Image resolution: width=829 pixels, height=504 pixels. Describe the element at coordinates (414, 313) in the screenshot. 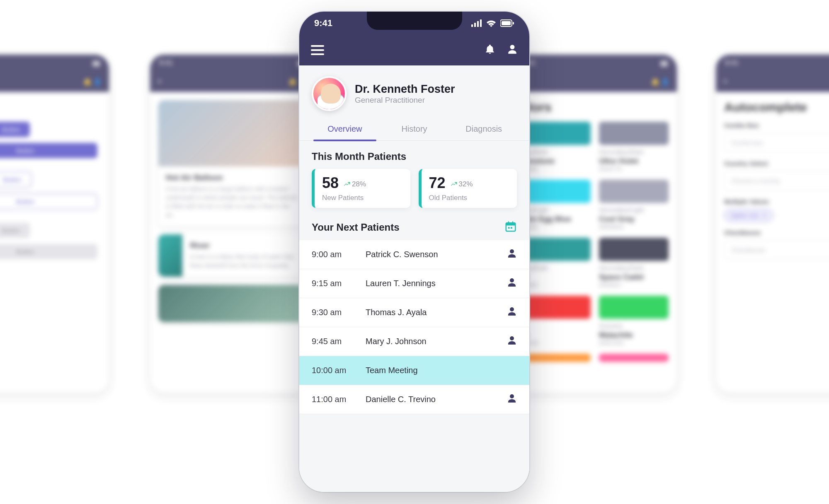

I see `appointment-row: 9:30 am Thomas J. Ayala` at that location.